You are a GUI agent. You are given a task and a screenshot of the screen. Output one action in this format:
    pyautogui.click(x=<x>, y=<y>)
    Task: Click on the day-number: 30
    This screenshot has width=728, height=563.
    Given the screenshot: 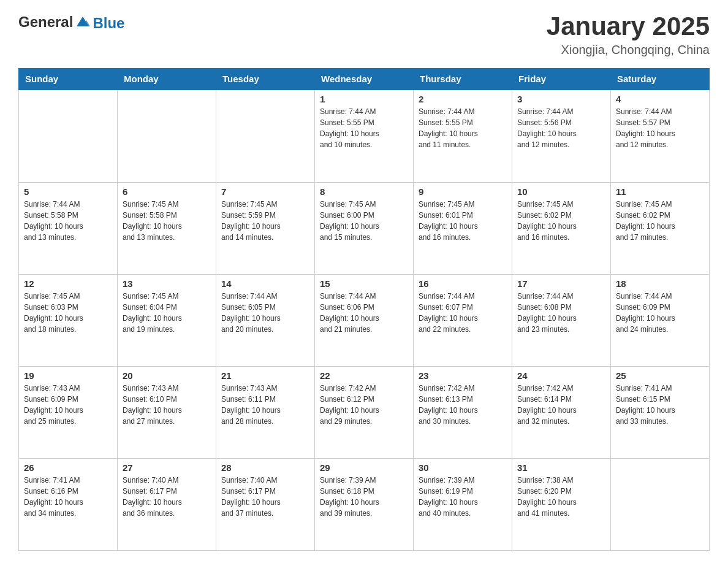 What is the action you would take?
    pyautogui.click(x=463, y=467)
    